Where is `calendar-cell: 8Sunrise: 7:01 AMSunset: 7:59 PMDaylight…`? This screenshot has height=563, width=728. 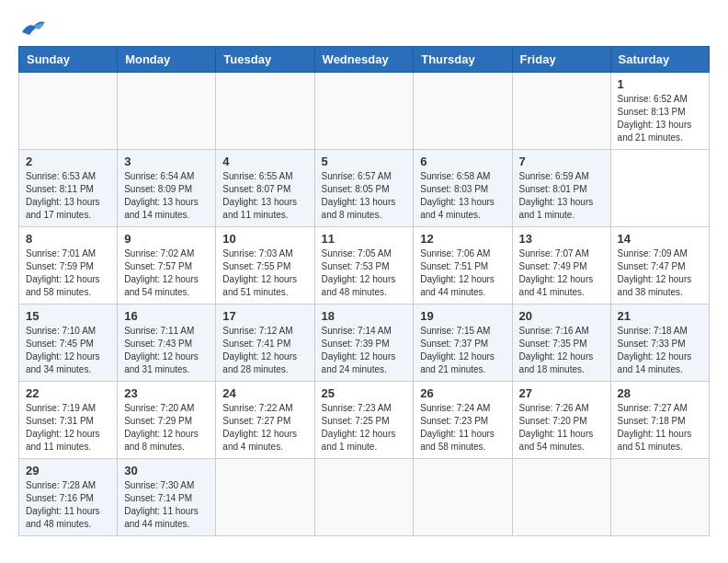 calendar-cell: 8Sunrise: 7:01 AMSunset: 7:59 PMDaylight… is located at coordinates (68, 266).